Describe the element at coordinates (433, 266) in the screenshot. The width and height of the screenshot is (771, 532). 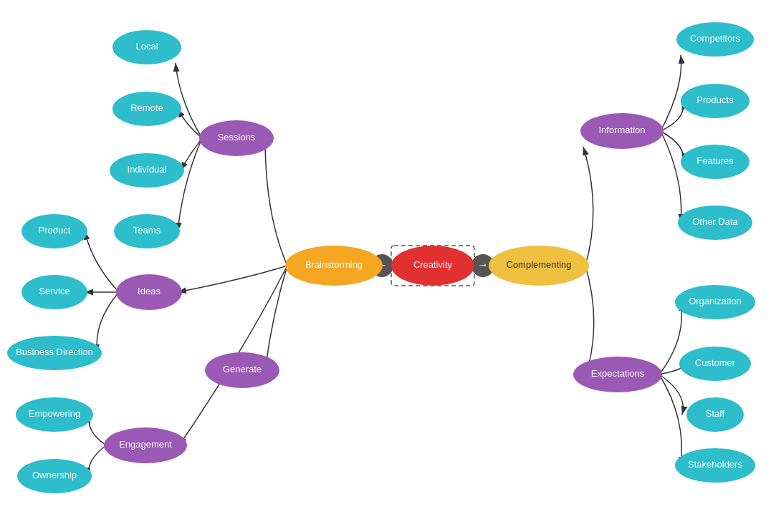
I see `creativity-node` at that location.